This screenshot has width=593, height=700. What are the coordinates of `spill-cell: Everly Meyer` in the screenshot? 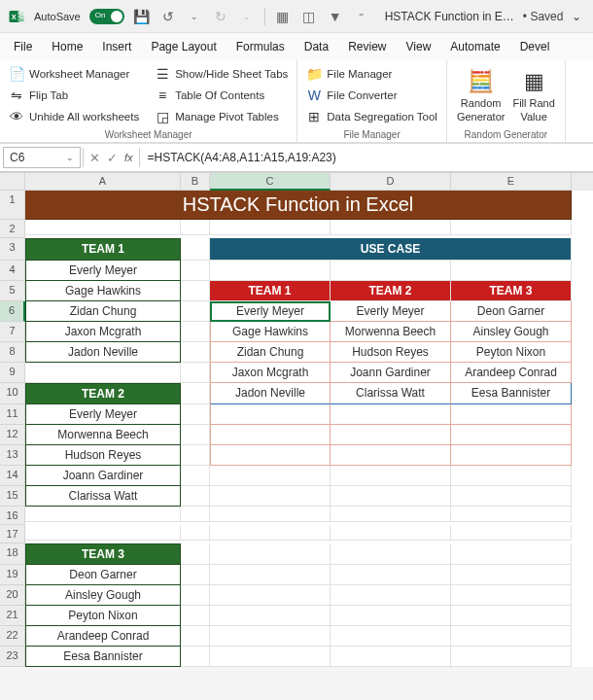 It's located at (391, 311).